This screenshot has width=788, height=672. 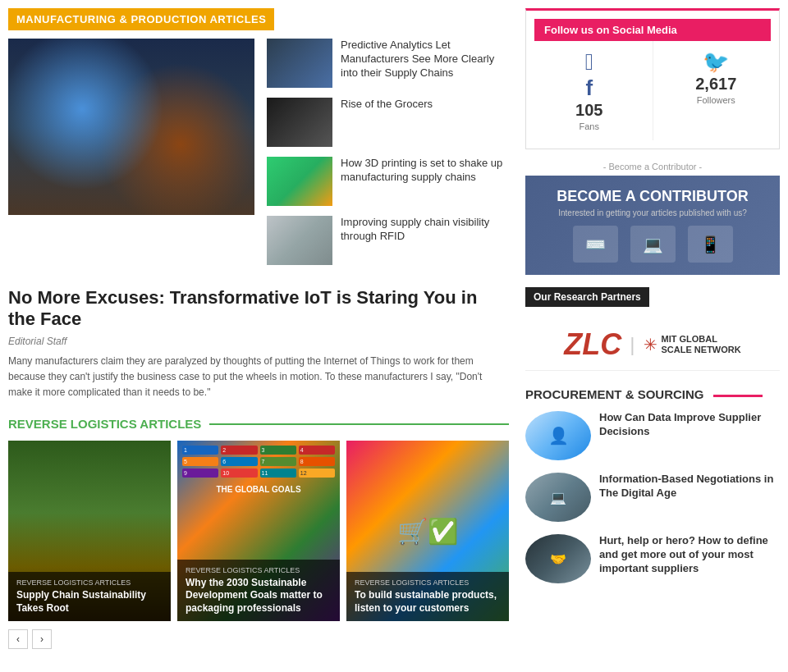 What do you see at coordinates (596, 245) in the screenshot?
I see `typewriter-icon: ⌨️` at bounding box center [596, 245].